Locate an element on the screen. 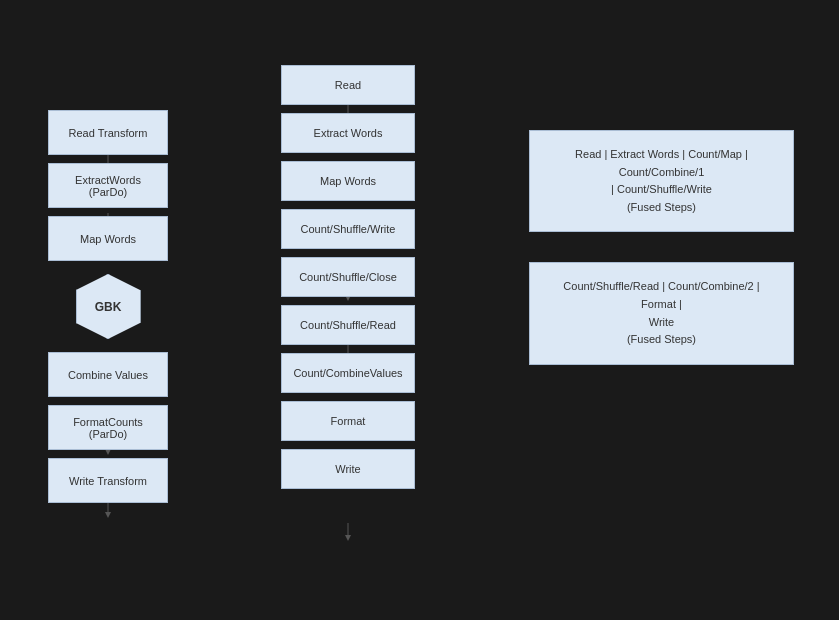 Image resolution: width=839 pixels, height=620 pixels. count-combine-values-label: Count/CombineValues is located at coordinates (348, 373).